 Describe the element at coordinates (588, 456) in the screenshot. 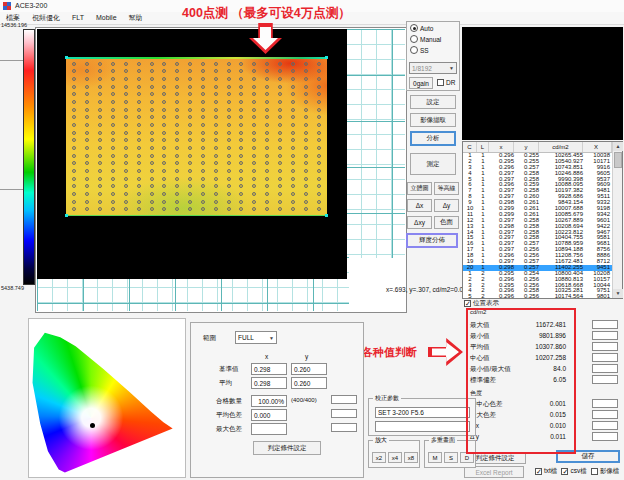

I see `save-button: 儲存` at that location.